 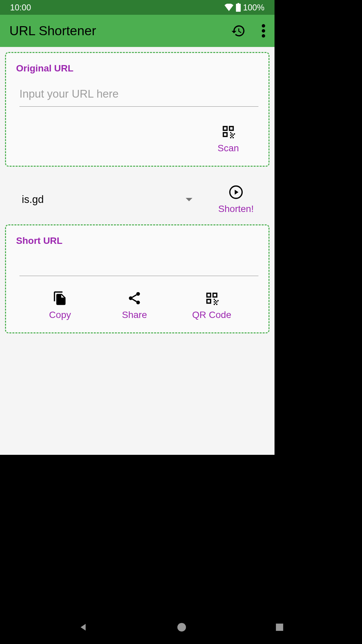 I want to click on qrcode-label: QR Code, so click(x=212, y=315).